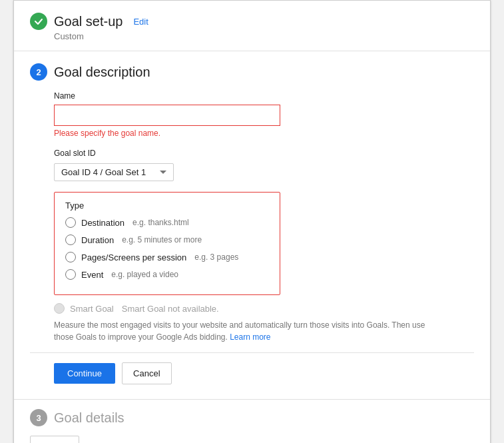 The width and height of the screenshot is (504, 443). What do you see at coordinates (89, 418) in the screenshot?
I see `goal-details-title: Goal details` at bounding box center [89, 418].